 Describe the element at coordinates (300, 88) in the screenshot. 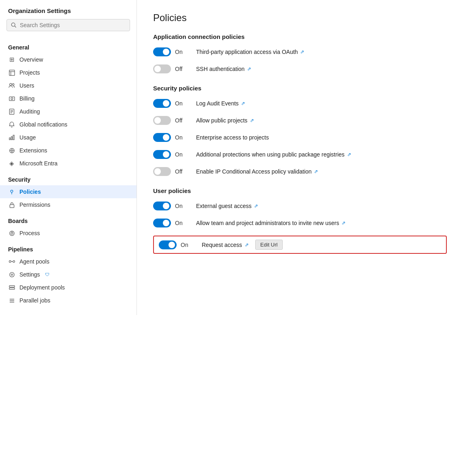

I see `section-title-security: Security policies` at that location.